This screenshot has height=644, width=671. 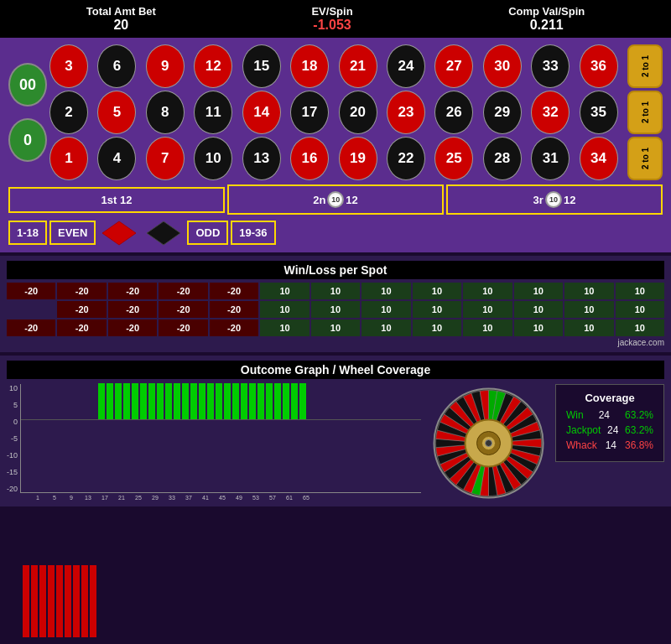 I want to click on dozen-1st: 1st 12, so click(x=117, y=200).